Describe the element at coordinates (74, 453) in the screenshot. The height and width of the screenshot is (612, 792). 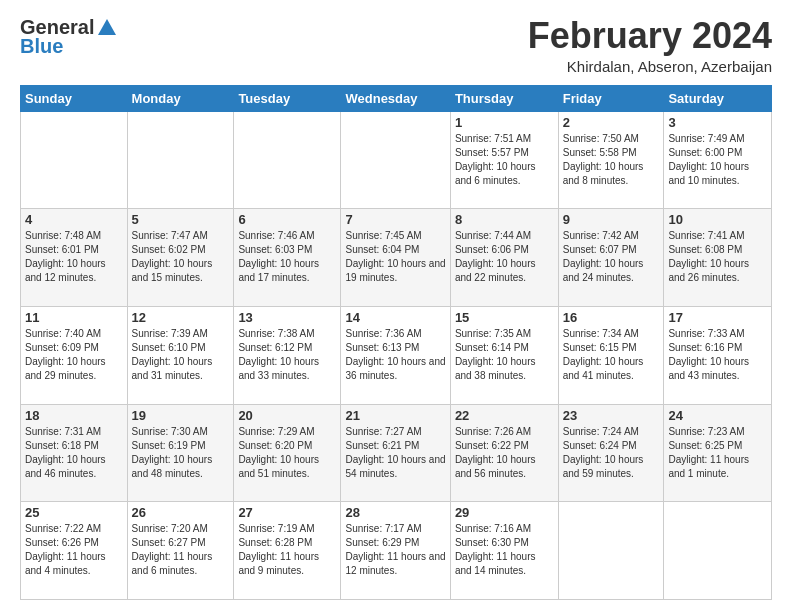
I see `calendar-cell: 18Sunrise: 7:31 AM Sunset: 6:18 PM Dayli…` at that location.